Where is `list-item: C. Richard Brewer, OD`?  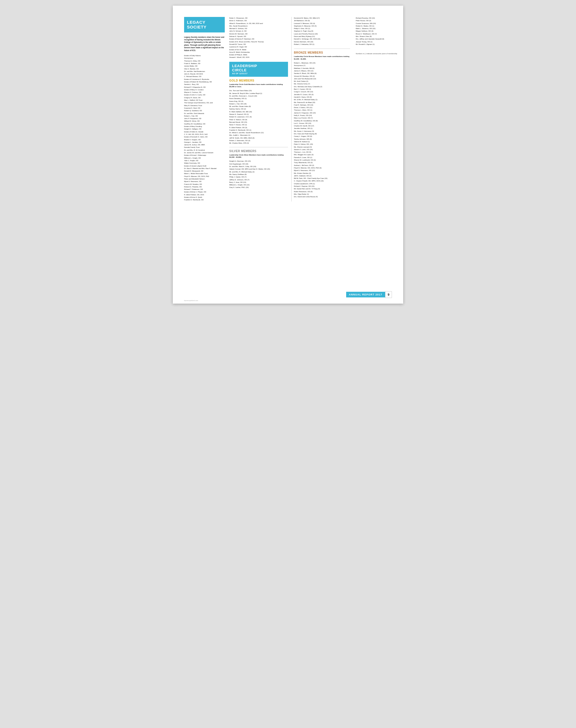 list-item: C. Richard Brewer, OD is located at coordinates (204, 77).